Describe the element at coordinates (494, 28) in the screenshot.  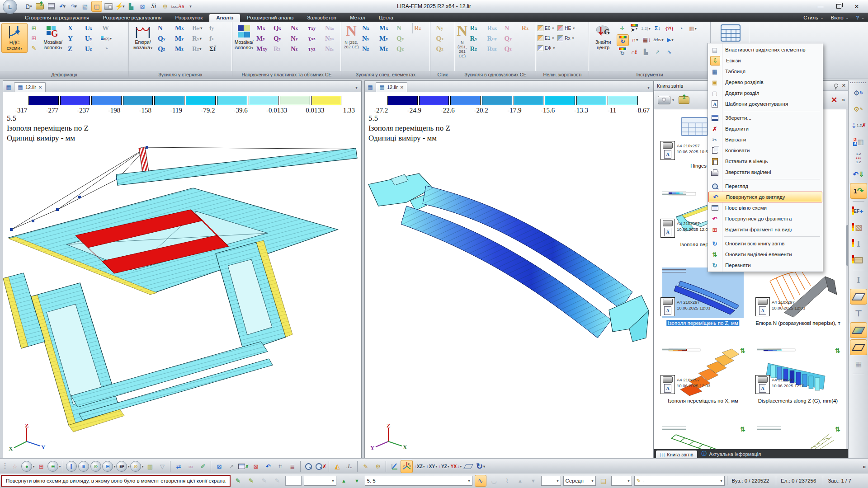
I see `result-letter-Rux: Rux` at that location.